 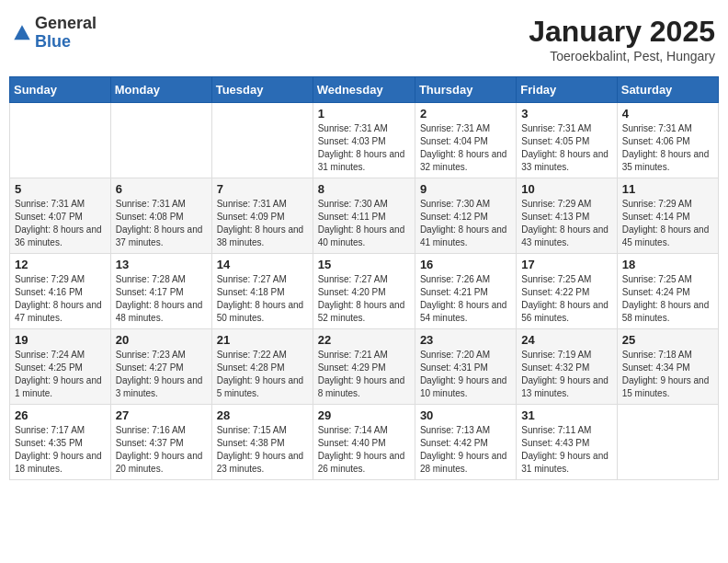 What do you see at coordinates (364, 224) in the screenshot?
I see `day-info: Sunrise: 7:30 AM Sunset: 4:11 PM Dayligh…` at bounding box center [364, 224].